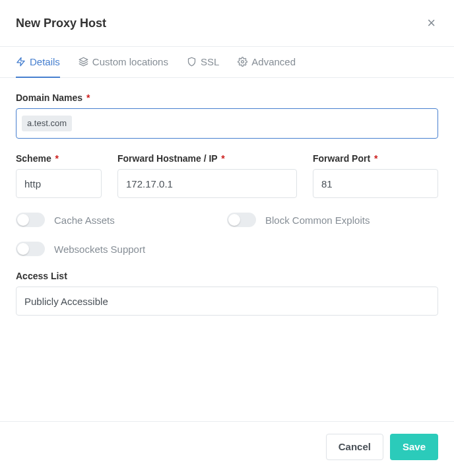 The width and height of the screenshot is (454, 476). I want to click on tab-label: Details, so click(45, 62).